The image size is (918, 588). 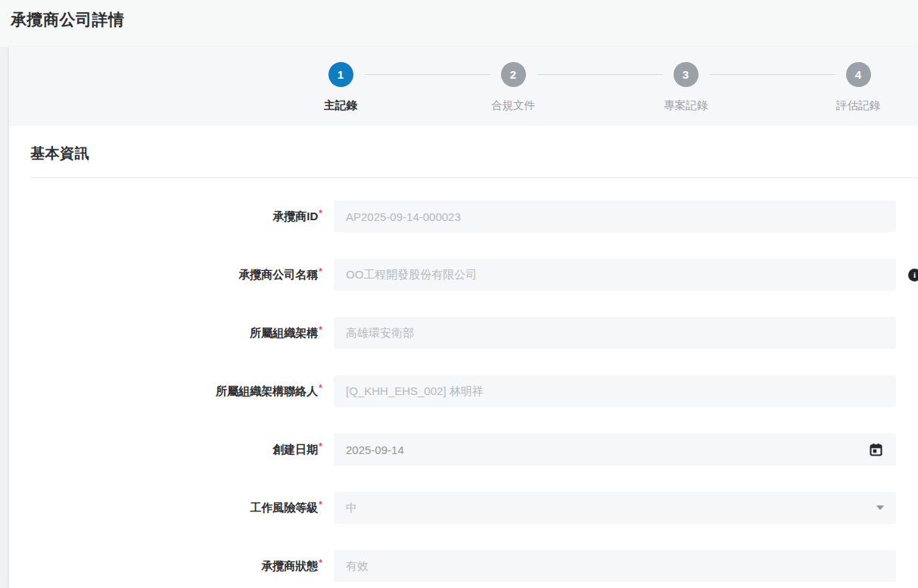 What do you see at coordinates (176, 509) in the screenshot?
I see `field-label: 工作風險等級*` at bounding box center [176, 509].